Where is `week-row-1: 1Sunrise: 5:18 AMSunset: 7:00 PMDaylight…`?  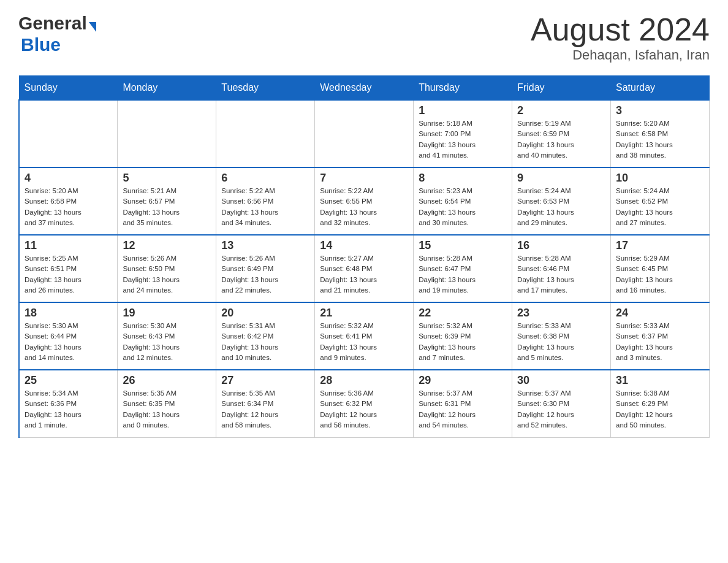
week-row-1: 1Sunrise: 5:18 AMSunset: 7:00 PMDaylight… is located at coordinates (364, 134).